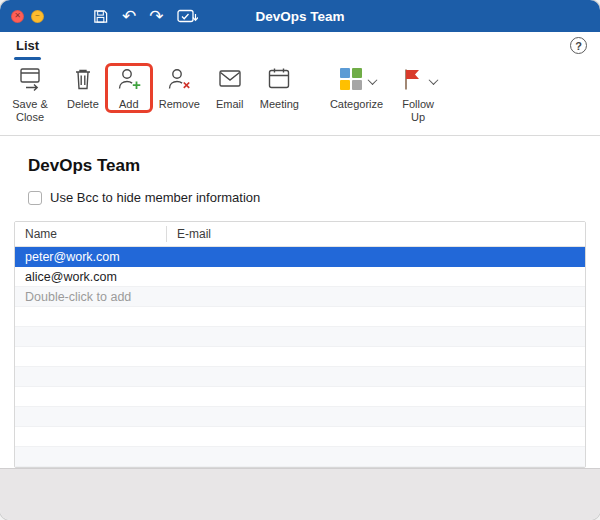 Image resolution: width=600 pixels, height=520 pixels. What do you see at coordinates (180, 89) in the screenshot?
I see `remove-button: Remove` at bounding box center [180, 89].